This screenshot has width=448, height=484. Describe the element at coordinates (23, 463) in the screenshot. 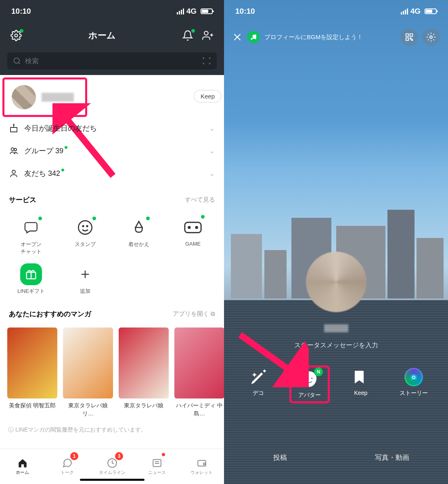

I see `home-icon` at that location.